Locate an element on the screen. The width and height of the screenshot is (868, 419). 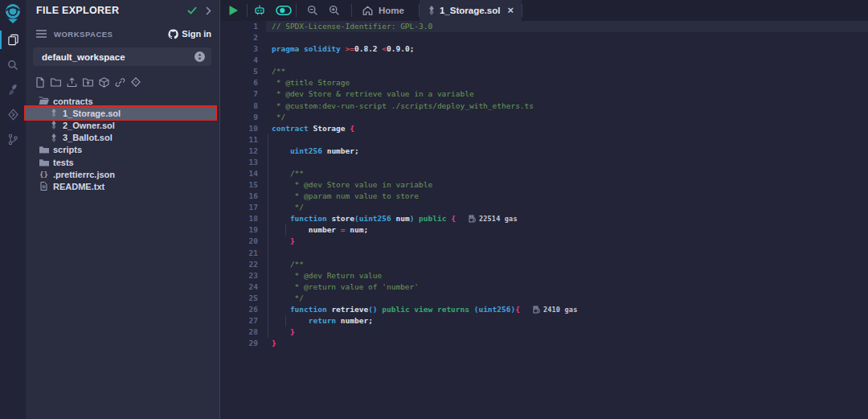
code-line-14: 14 /** is located at coordinates (544, 174).